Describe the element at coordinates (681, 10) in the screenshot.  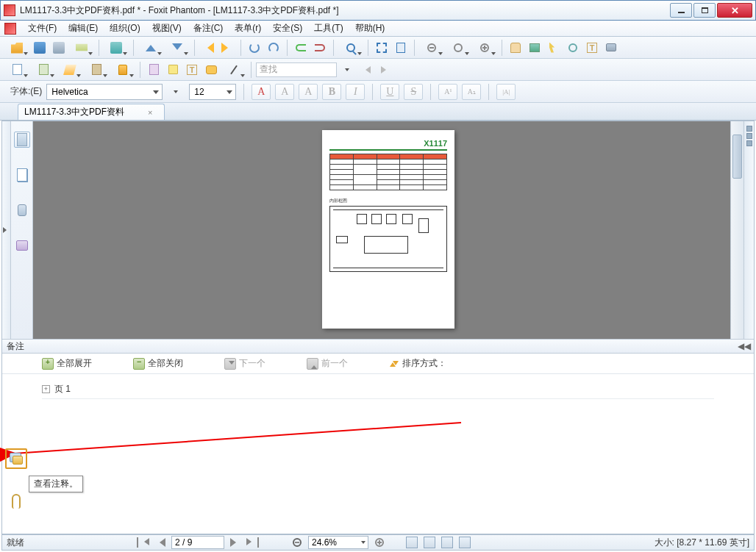
I see `minimize-button` at that location.